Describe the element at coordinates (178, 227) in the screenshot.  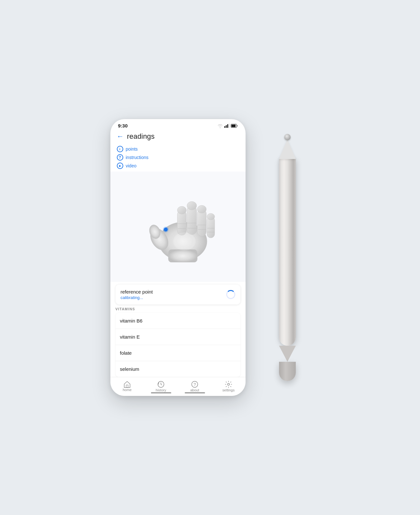
I see `hand-container` at that location.